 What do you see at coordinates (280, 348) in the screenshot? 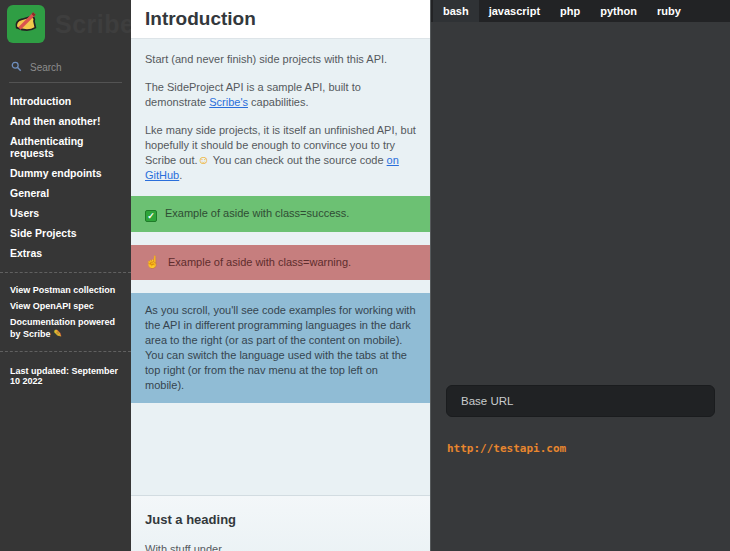
I see `aside-info: As you scroll, you'll see code examples …` at bounding box center [280, 348].